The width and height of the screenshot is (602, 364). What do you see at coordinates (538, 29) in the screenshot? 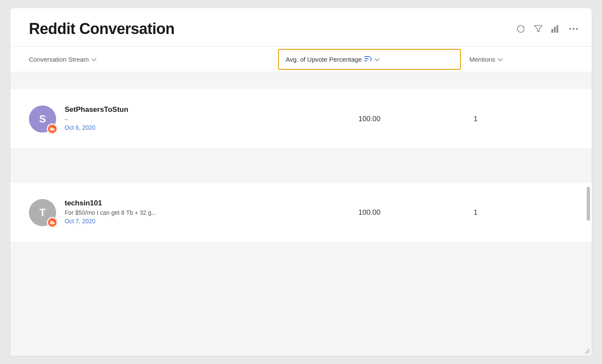
I see `filter-icon` at bounding box center [538, 29].